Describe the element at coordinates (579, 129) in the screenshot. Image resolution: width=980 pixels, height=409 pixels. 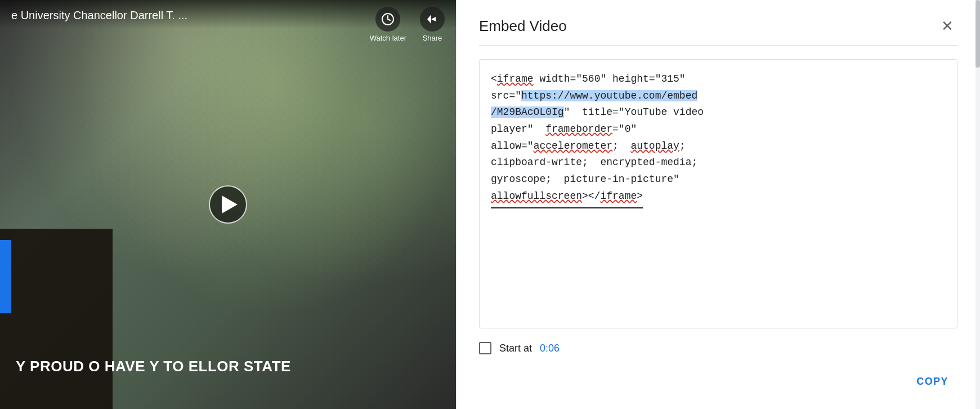
I see `code-frameborder: frameborder` at that location.